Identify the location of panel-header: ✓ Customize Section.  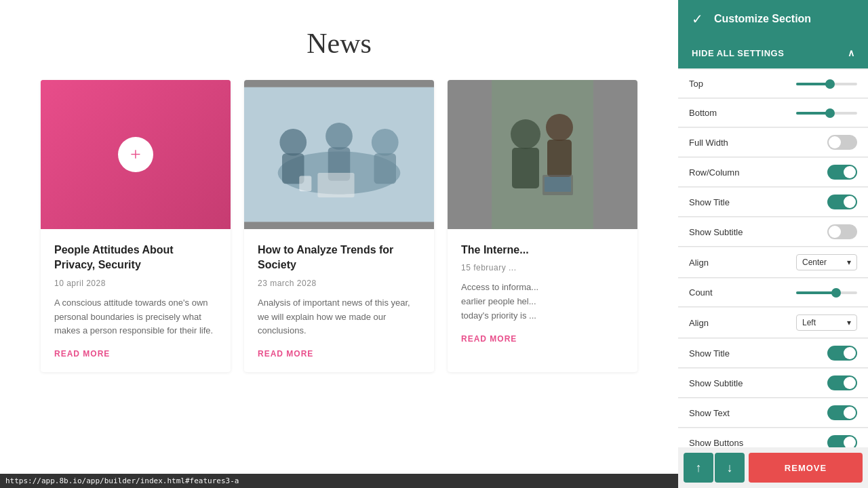
(773, 19).